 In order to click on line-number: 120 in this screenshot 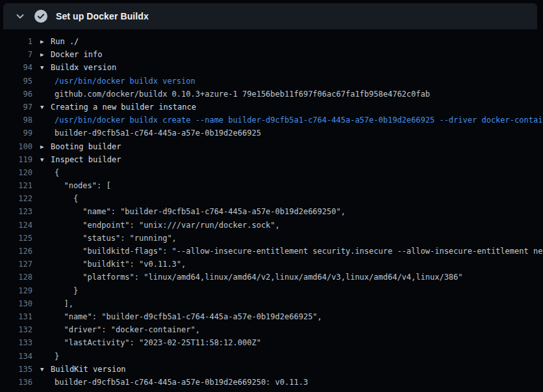, I will do `click(16, 173)`.